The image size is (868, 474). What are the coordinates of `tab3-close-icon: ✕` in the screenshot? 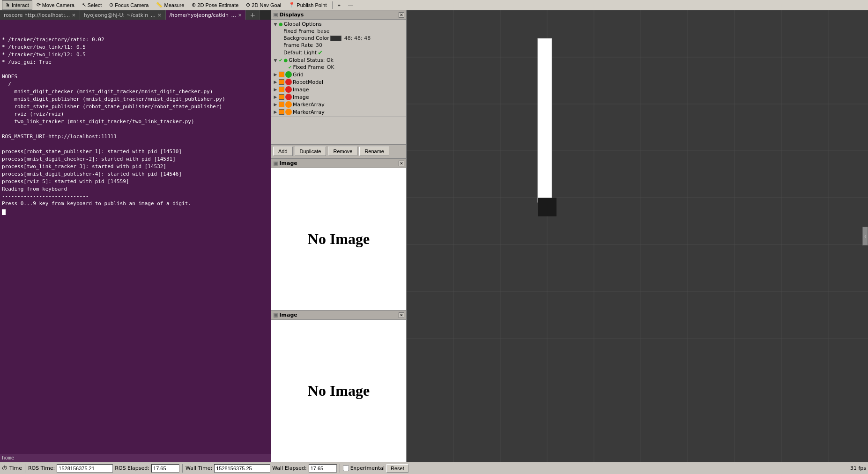 It's located at (240, 15).